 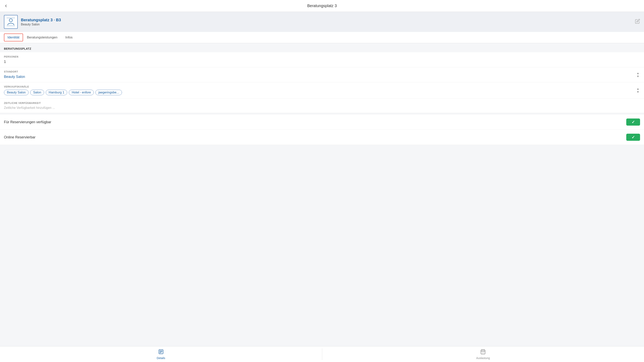 I want to click on zeitliche-verfuegbarkeit-field: ZEITLICHE VERFÜGBARKEIT Zeitliche Verfüg…, so click(x=322, y=106).